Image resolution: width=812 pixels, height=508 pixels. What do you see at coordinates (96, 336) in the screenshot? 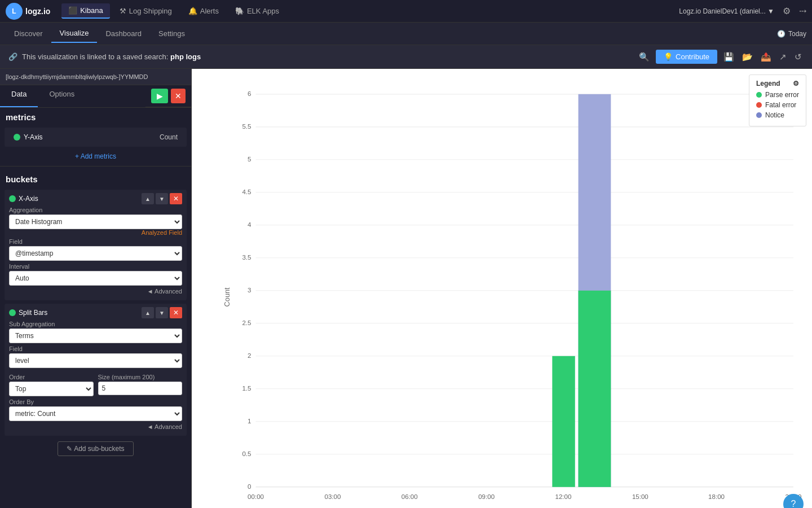
I see `sub-agg-select: Terms` at bounding box center [96, 336].